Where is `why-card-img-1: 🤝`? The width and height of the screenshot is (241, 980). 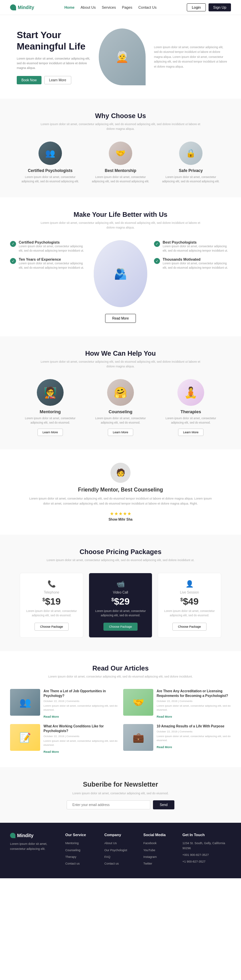 why-card-img-1: 🤝 is located at coordinates (120, 153).